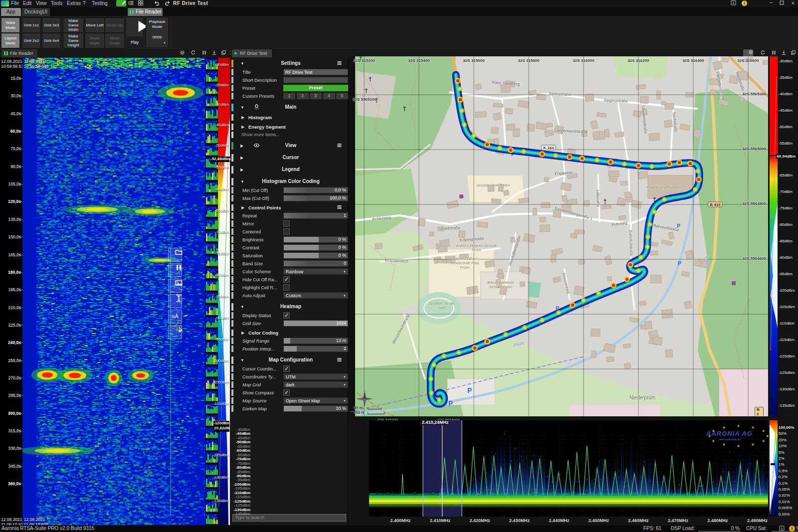  What do you see at coordinates (290, 158) in the screenshot?
I see `section-cursor: ▶Cursor` at bounding box center [290, 158].